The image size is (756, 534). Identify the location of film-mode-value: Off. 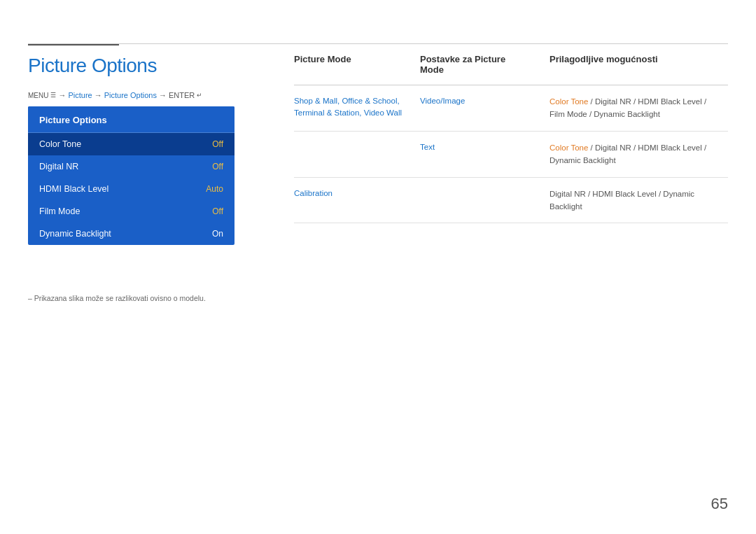
(218, 211).